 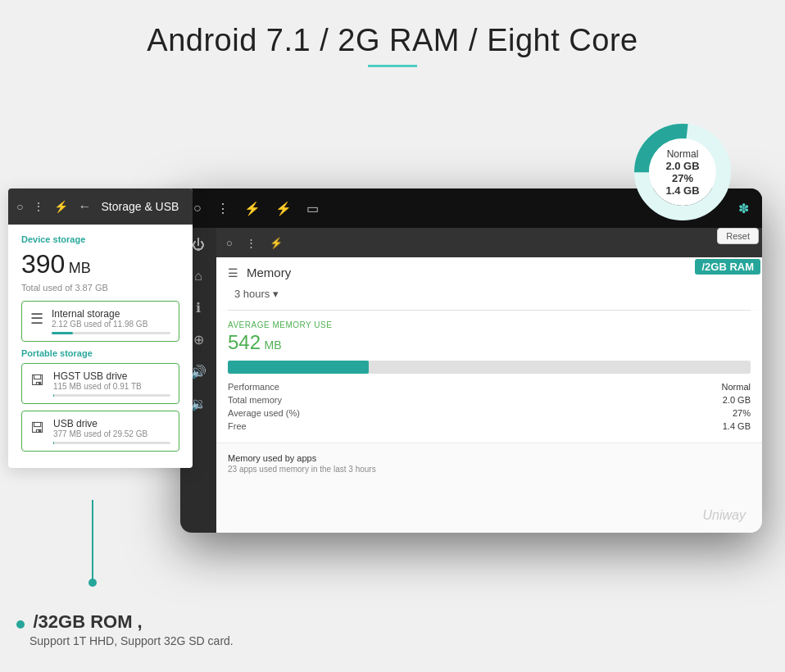 What do you see at coordinates (489, 413) in the screenshot?
I see `stat-avgpct: Average used (%) 27%` at bounding box center [489, 413].